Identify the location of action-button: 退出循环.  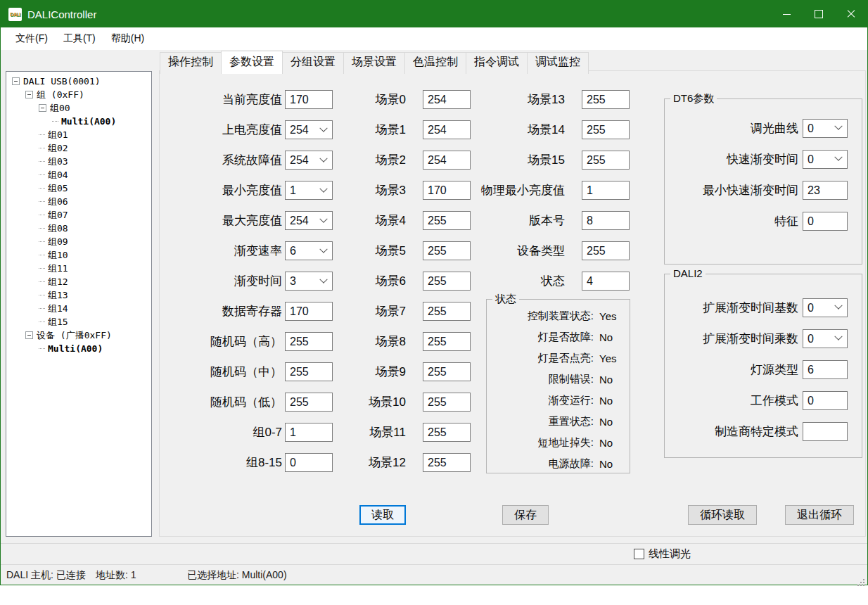
(819, 515).